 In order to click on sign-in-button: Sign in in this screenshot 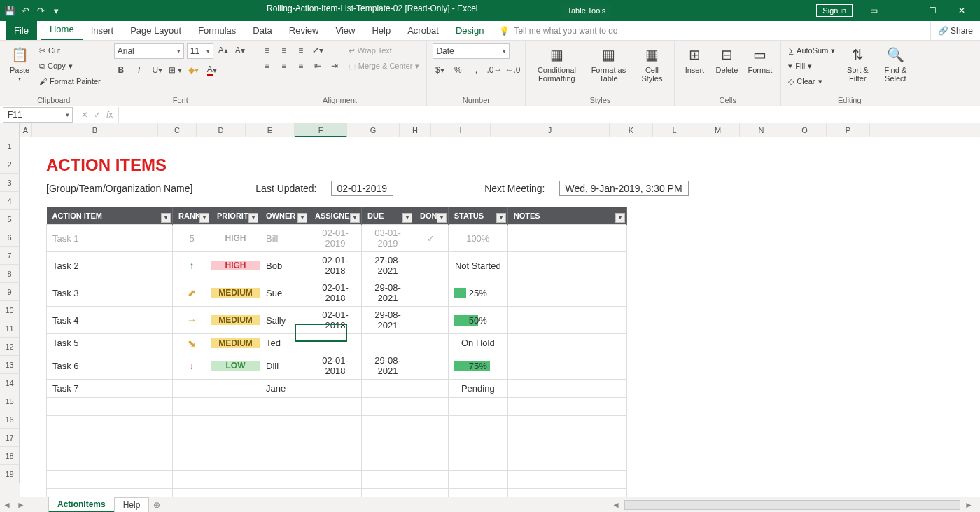, I will do `click(834, 11)`.